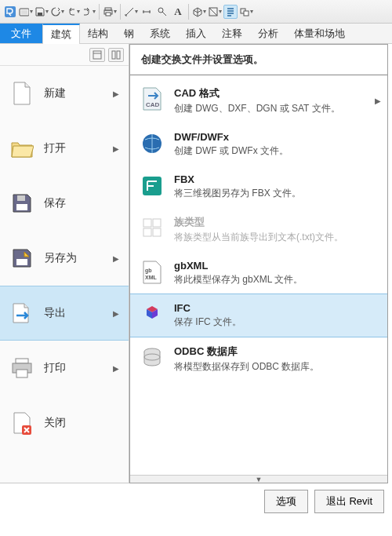  What do you see at coordinates (259, 100) in the screenshot?
I see `export-item-cad: CAD CAD 格式 创建 DWG、DXF、DGN 或 SAT 文件。 ▶` at bounding box center [259, 100].